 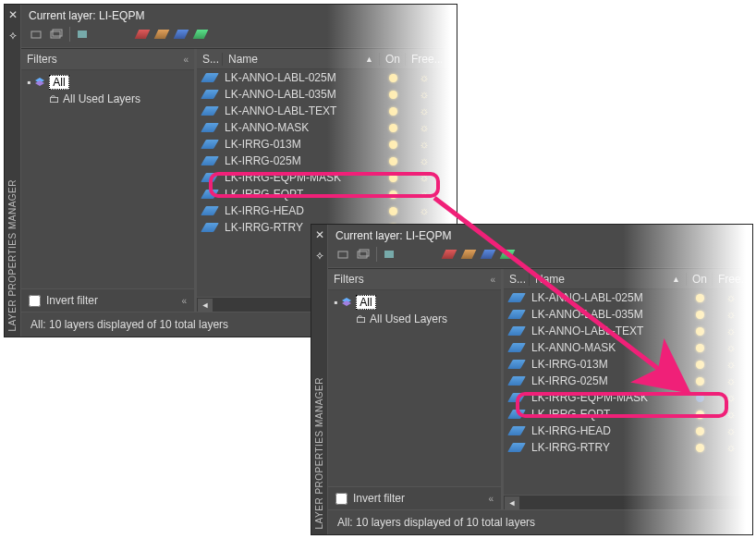 What do you see at coordinates (628, 298) in the screenshot?
I see `table-row: LK-ANNO-LABL-025M☼` at bounding box center [628, 298].